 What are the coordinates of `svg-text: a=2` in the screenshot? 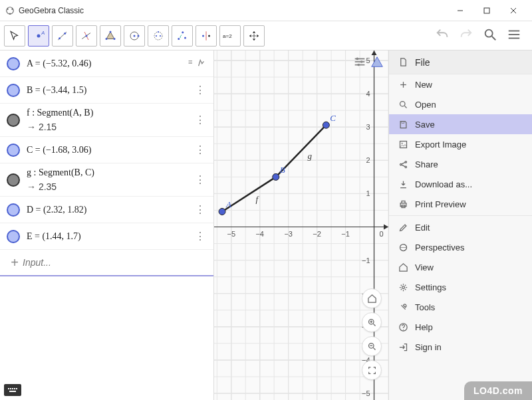 It's located at (227, 36).